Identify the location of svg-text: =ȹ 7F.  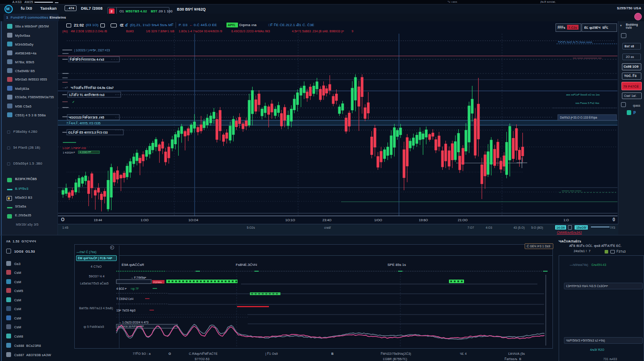
(134, 289).